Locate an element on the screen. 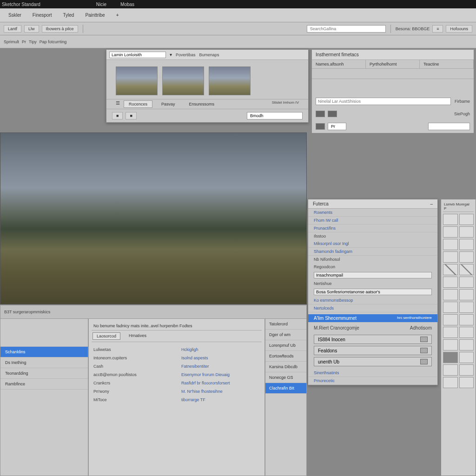 The image size is (476, 476). list-item: Lorenpmuf Ub is located at coordinates (286, 346).